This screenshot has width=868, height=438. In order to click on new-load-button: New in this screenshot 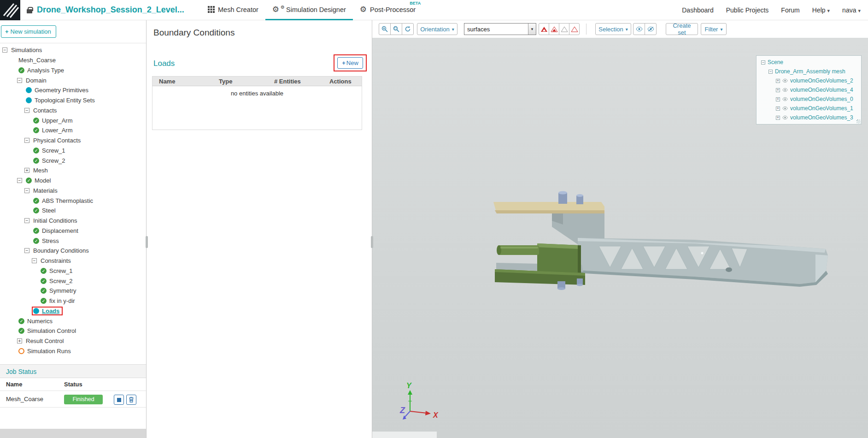, I will do `click(350, 63)`.